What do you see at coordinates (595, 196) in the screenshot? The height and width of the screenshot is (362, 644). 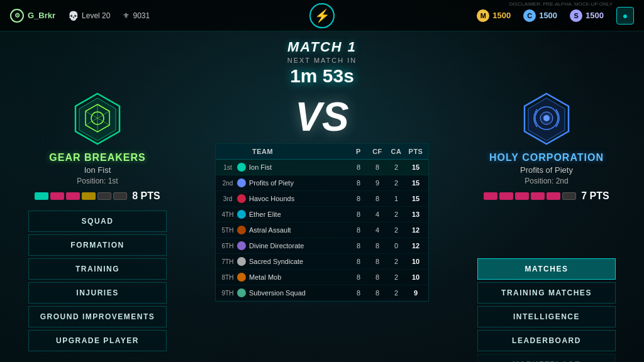 I see `team-right-pts: 7 PTS` at bounding box center [595, 196].